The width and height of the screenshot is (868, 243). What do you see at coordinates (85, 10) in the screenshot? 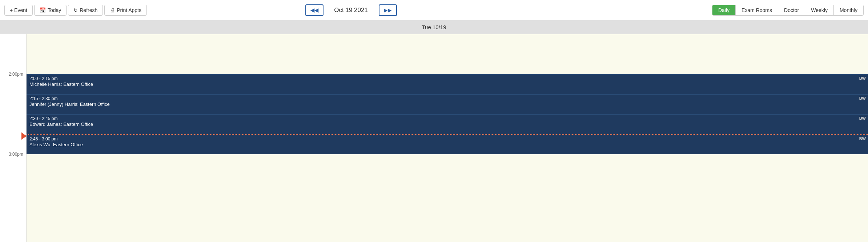
I see `refresh-button: ↻ Refresh` at bounding box center [85, 10].